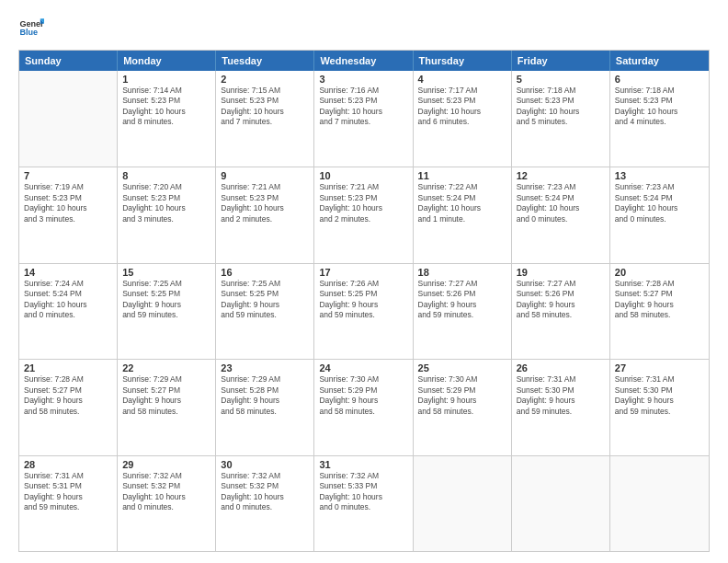 This screenshot has height=563, width=728. What do you see at coordinates (463, 311) in the screenshot?
I see `calendar-cell-r2-c4: 18Sunrise: 7:27 AM Sunset: 5:26 PM Dayli…` at bounding box center [463, 311].